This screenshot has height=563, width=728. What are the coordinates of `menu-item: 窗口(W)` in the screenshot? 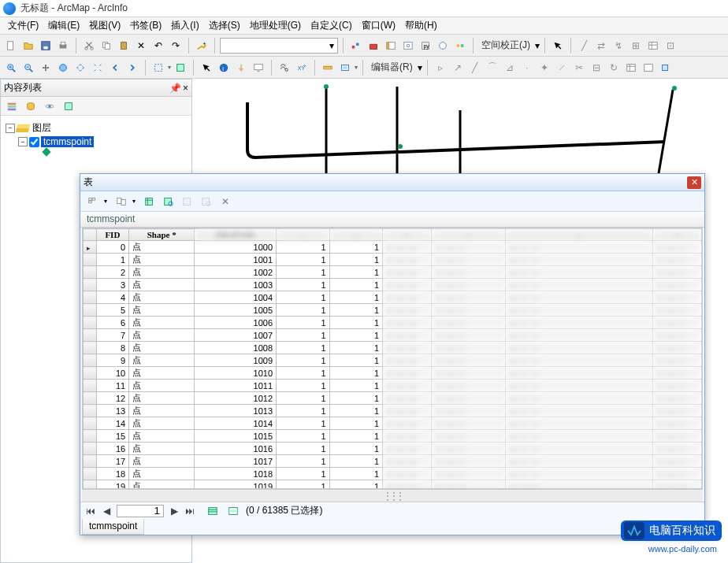 It's located at (378, 25).